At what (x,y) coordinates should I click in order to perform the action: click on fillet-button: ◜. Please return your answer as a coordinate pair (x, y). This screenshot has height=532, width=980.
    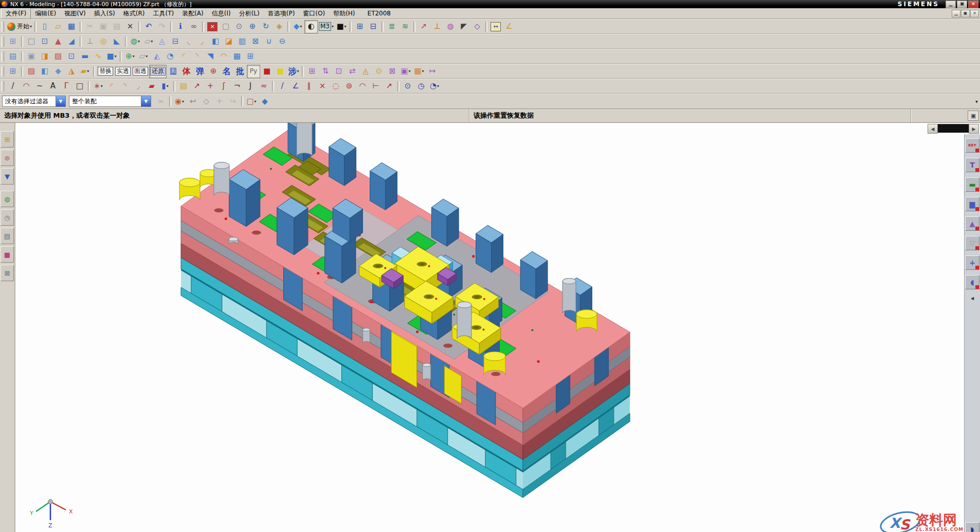
    Looking at the image, I should click on (112, 86).